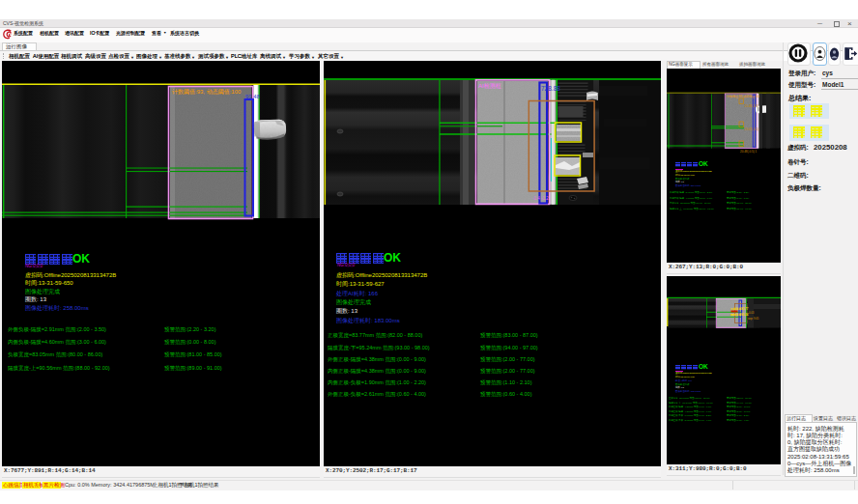 This screenshot has width=858, height=504. Describe the element at coordinates (752, 312) in the screenshot. I see `svg-text: -0.03` at that location.